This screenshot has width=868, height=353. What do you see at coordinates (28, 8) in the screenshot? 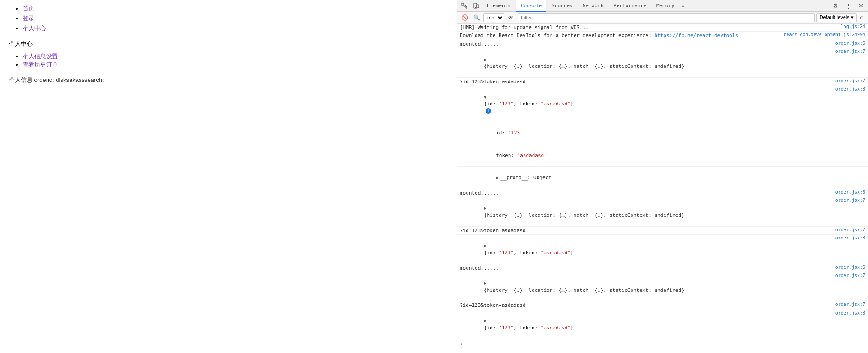
I see `nav-home: 首页` at bounding box center [28, 8].